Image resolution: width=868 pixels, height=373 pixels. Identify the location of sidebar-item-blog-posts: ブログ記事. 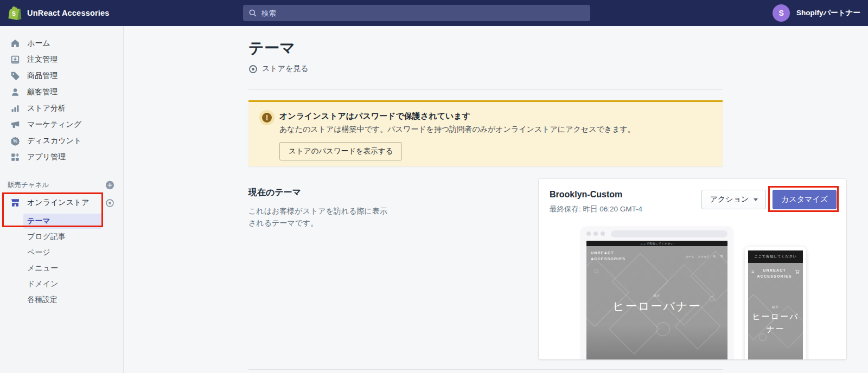
(63, 237).